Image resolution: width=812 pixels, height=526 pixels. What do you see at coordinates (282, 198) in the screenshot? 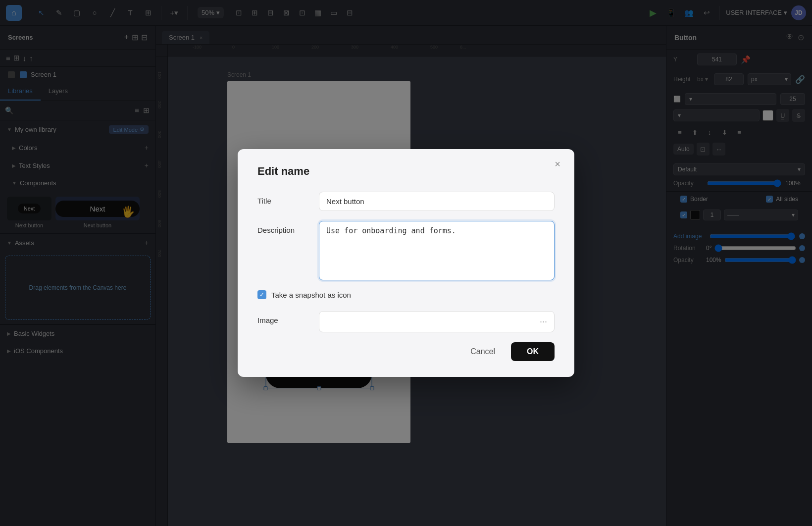
I see `title-label: Title` at bounding box center [282, 198].